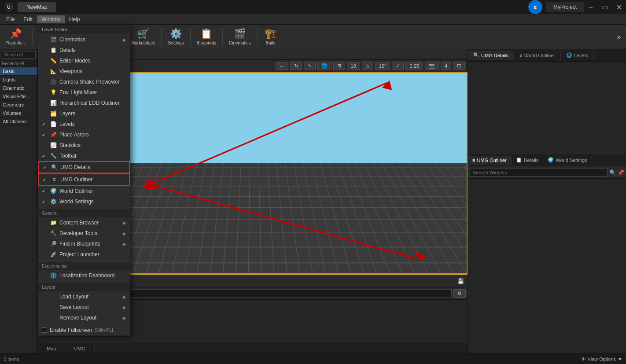 This screenshot has width=626, height=364. Describe the element at coordinates (18, 80) in the screenshot. I see `sidebar-lights: Lights` at that location.